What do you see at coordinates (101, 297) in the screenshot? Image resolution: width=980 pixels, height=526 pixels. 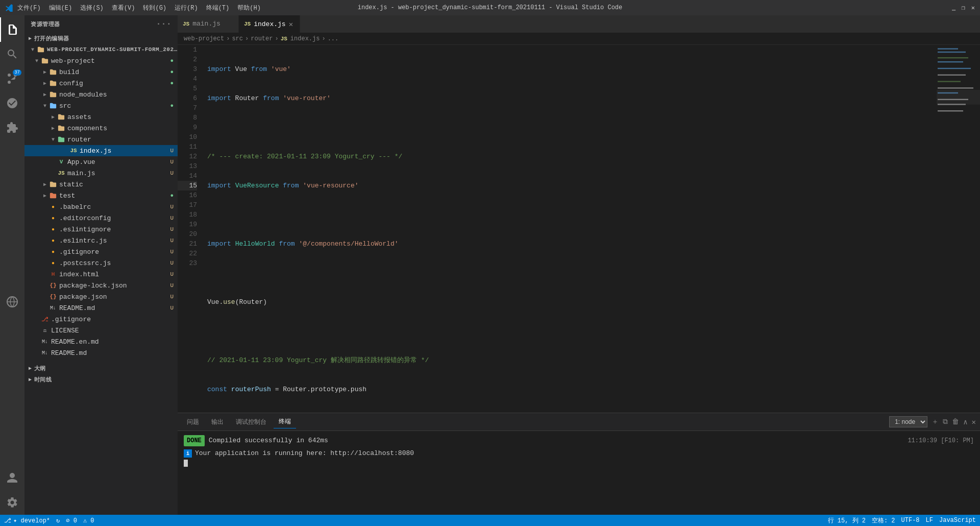 I see `tree-package-json: ▶ {} package.json U` at bounding box center [101, 297].